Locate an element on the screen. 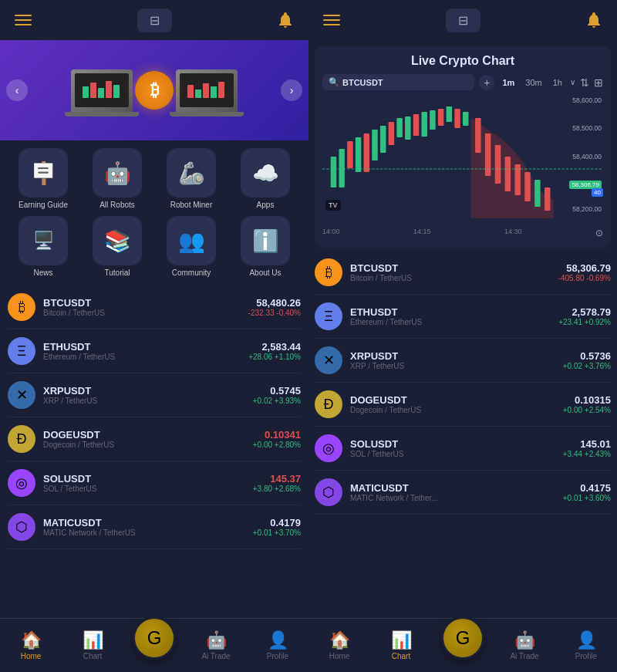 This screenshot has height=672, width=617. crypto-icon-eth: Ξ is located at coordinates (329, 316).